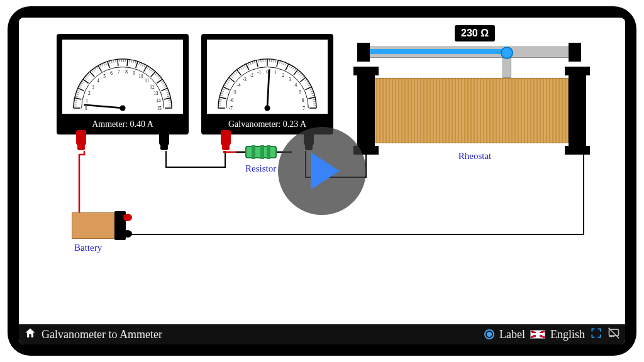 The height and width of the screenshot is (362, 644). Describe the element at coordinates (267, 84) in the screenshot. I see `galvanometer: -7-6-5-4-3-2-101234567 Galvanometer: 0.2…` at that location.